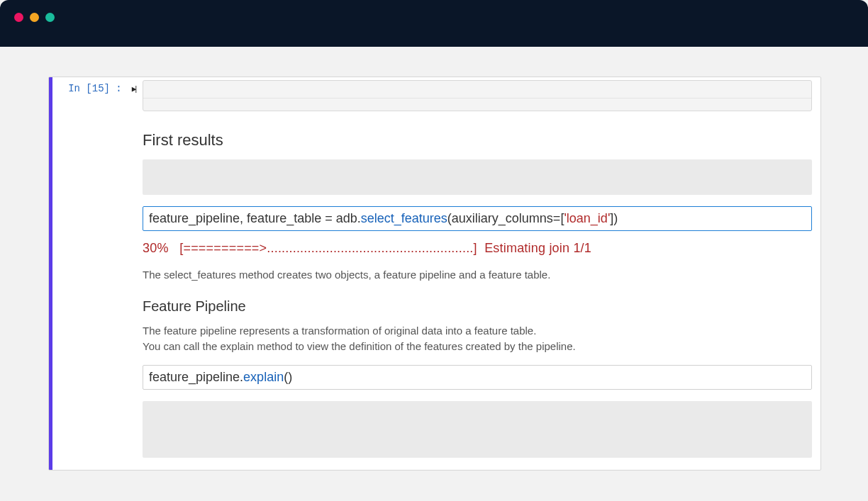 The height and width of the screenshot is (501, 868). Describe the element at coordinates (614, 218) in the screenshot. I see `code-token-plain: ])` at that location.